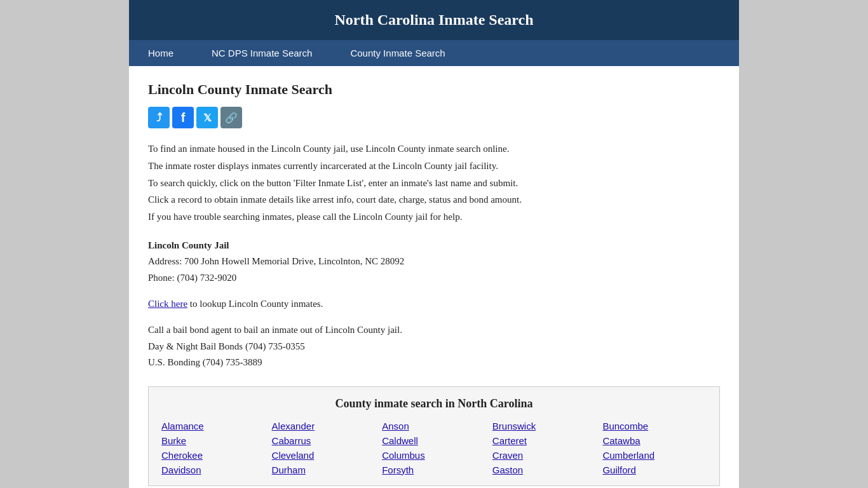  Describe the element at coordinates (434, 90) in the screenshot. I see `page-title: Lincoln County Inmate Search` at that location.